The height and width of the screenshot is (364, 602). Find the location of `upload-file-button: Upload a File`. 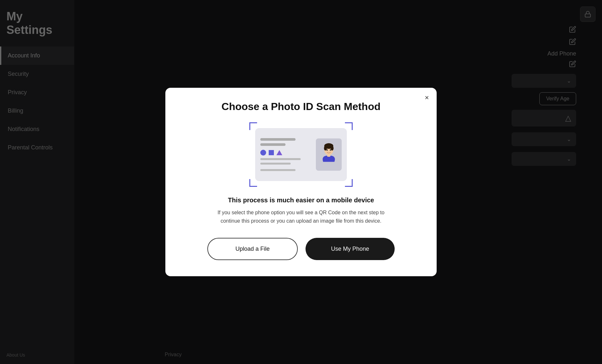

upload-file-button: Upload a File is located at coordinates (253, 249).